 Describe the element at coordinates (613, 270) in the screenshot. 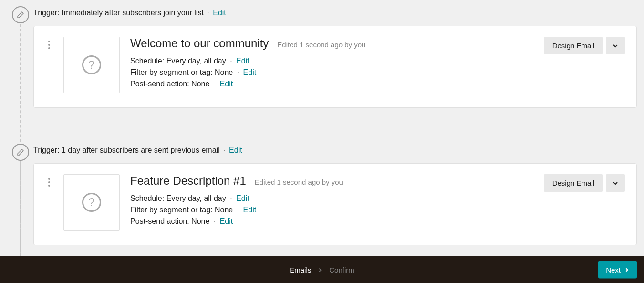

I see `next-button-label: Next` at that location.